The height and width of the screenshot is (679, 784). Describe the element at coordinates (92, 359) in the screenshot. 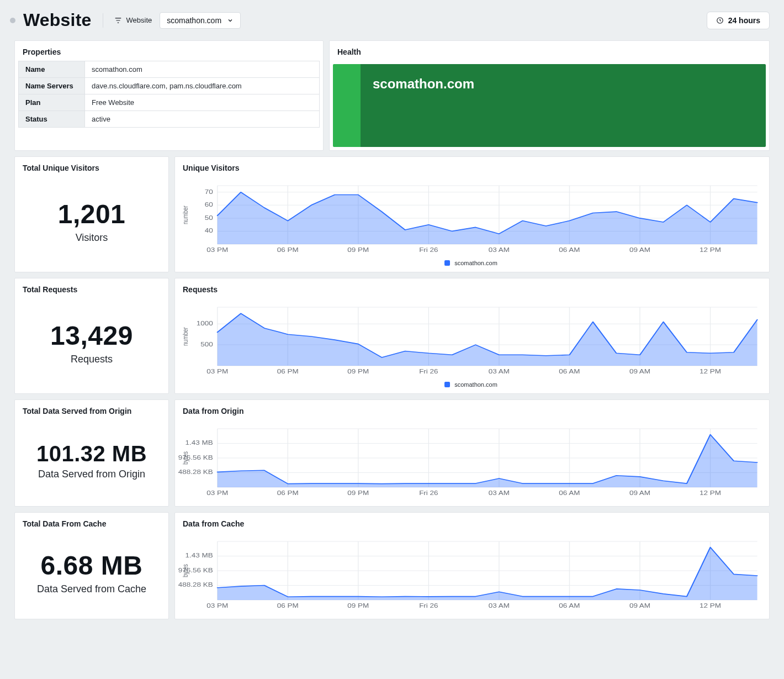

I see `stat-label: Requests` at that location.